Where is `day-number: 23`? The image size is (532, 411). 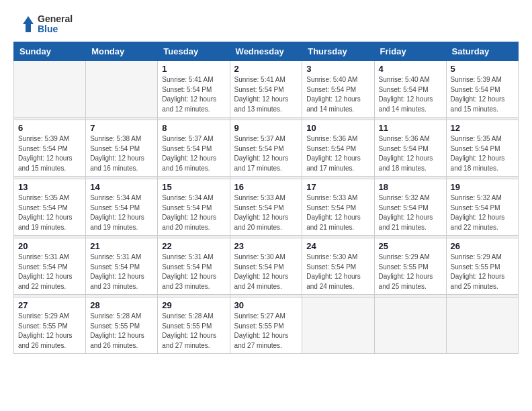 day-number: 23 is located at coordinates (266, 246).